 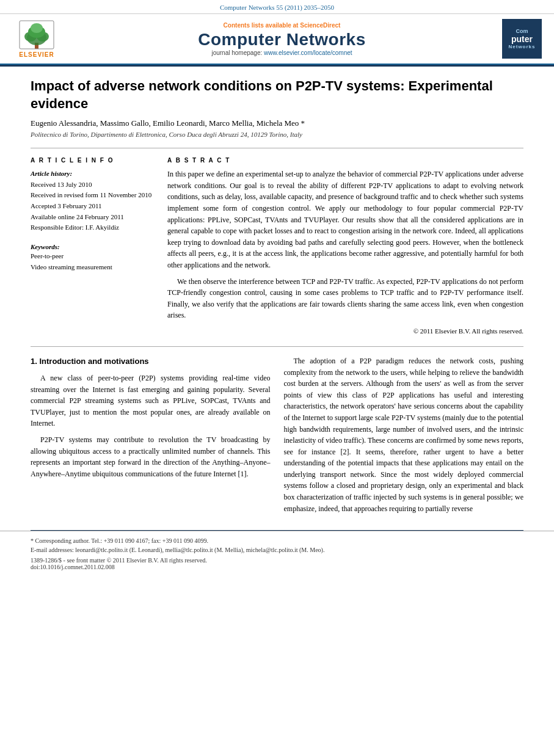 What do you see at coordinates (277, 541) in the screenshot?
I see `footnote-star: * Corresponding author. Tel.: +39 011 09…` at bounding box center [277, 541].